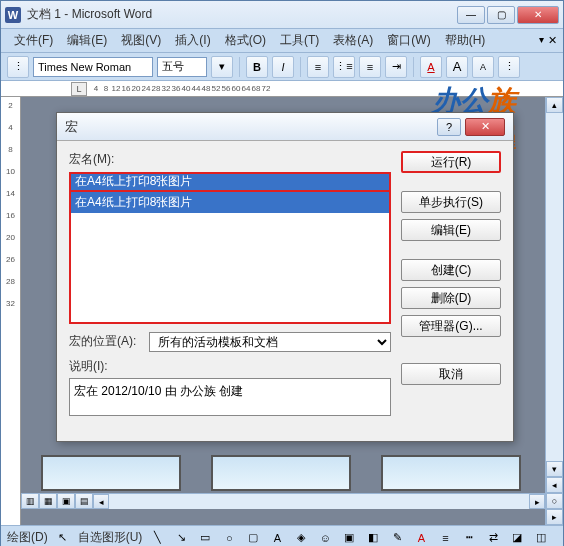 The image size is (564, 546). I want to click on ruler-mark: 36, so click(176, 88).